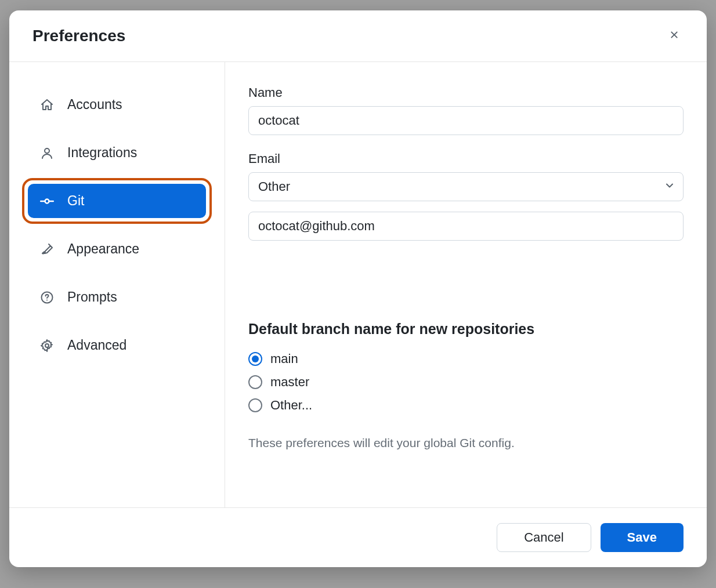 The height and width of the screenshot is (588, 716). I want to click on sidebar-item-accounts: Accounts, so click(117, 104).